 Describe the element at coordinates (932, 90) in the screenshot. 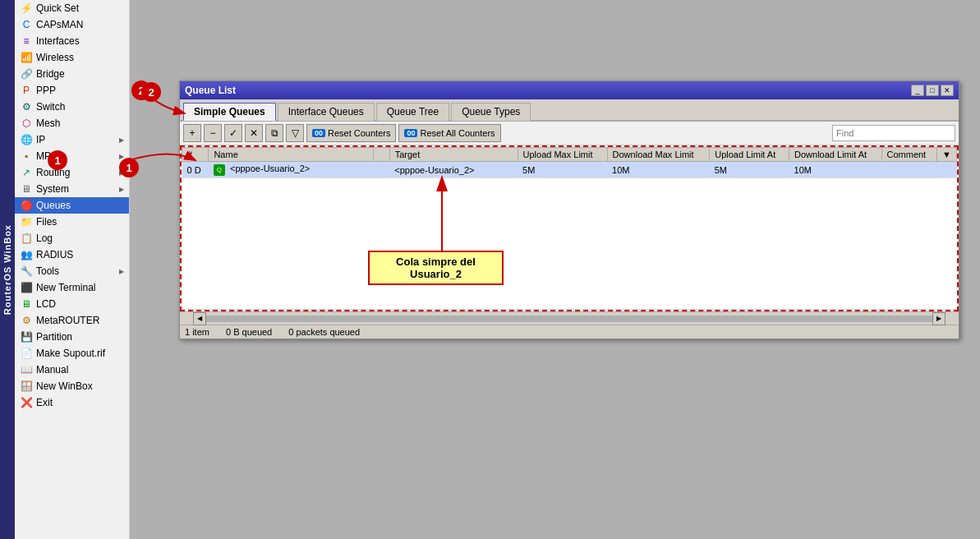

I see `window-controls: _ □ ✕` at that location.